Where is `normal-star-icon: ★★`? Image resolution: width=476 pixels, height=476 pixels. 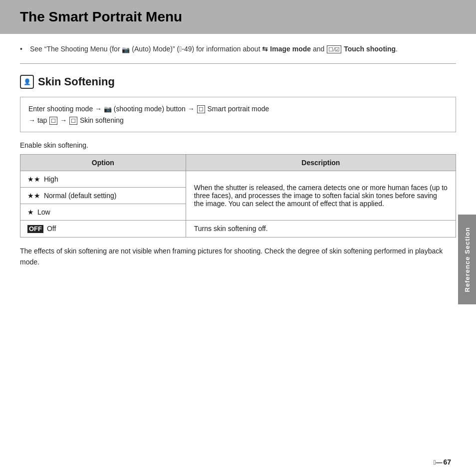 normal-star-icon: ★★ is located at coordinates (34, 196).